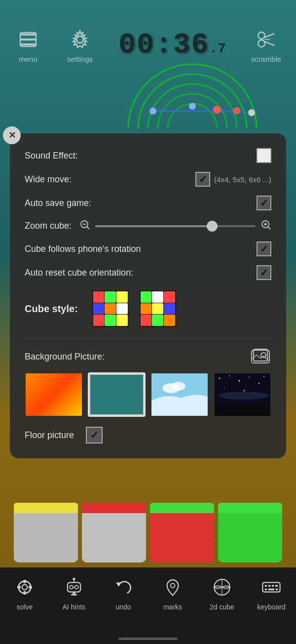  Describe the element at coordinates (141, 203) in the screenshot. I see `auto-save-label: Auto save game:` at that location.